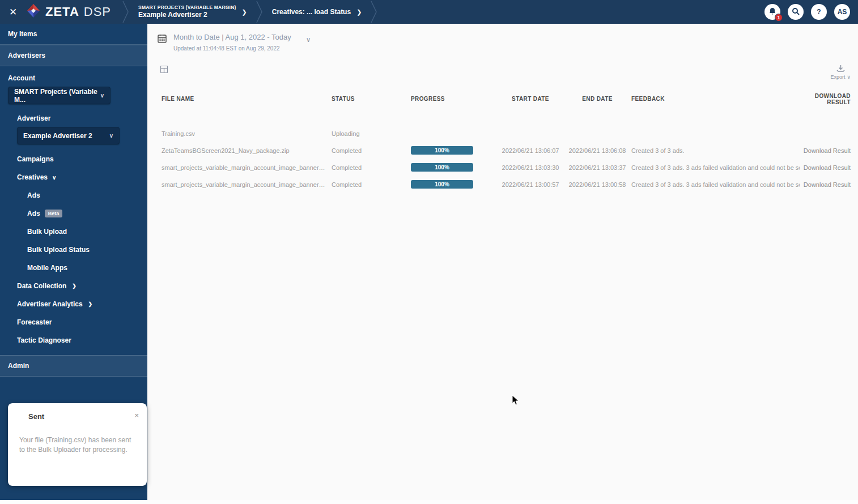 The height and width of the screenshot is (504, 858). I want to click on start-date-cell: 2022/06/21 13:00:57, so click(530, 185).